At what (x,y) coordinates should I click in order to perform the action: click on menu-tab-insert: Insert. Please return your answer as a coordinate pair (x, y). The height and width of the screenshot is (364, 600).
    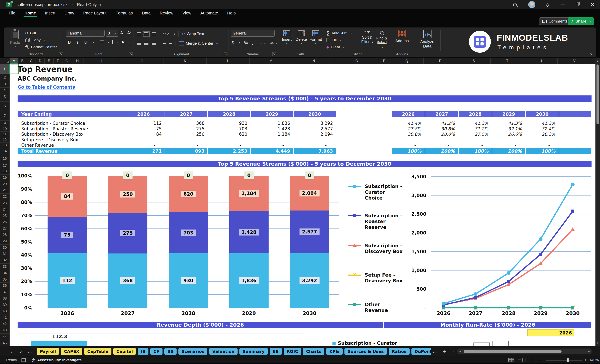
    Looking at the image, I should click on (50, 13).